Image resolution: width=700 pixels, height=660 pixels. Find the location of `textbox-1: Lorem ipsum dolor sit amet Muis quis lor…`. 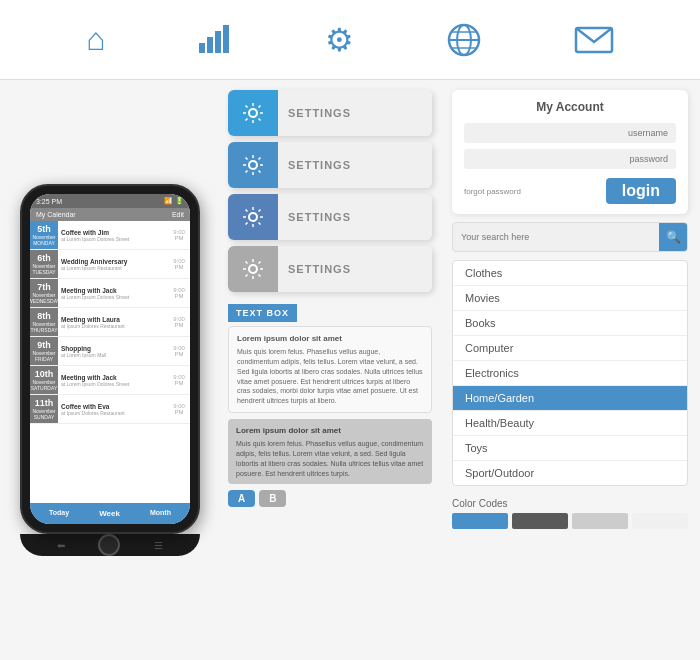

textbox-1: Lorem ipsum dolor sit amet Muis quis lor… is located at coordinates (330, 370).